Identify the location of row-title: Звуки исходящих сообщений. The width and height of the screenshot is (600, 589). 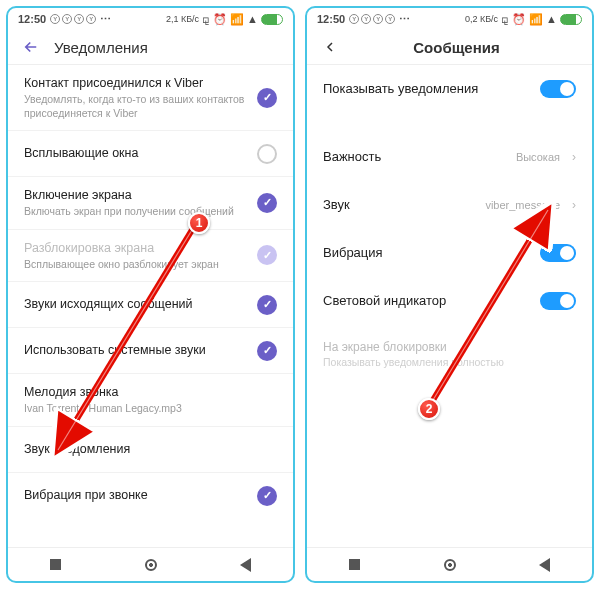
(136, 304).